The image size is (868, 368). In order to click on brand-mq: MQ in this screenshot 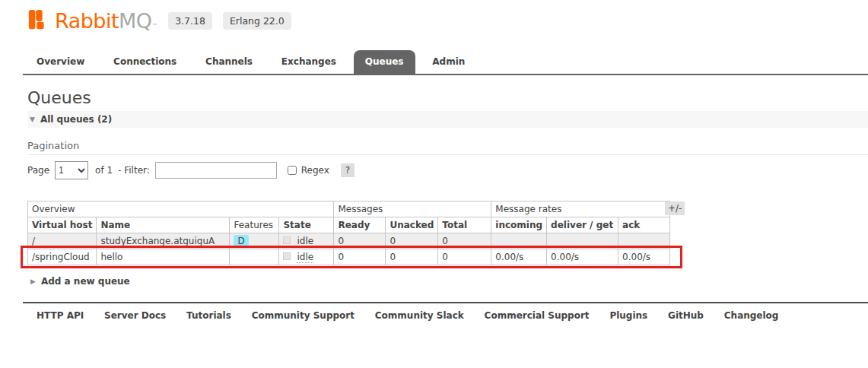, I will do `click(135, 21)`.